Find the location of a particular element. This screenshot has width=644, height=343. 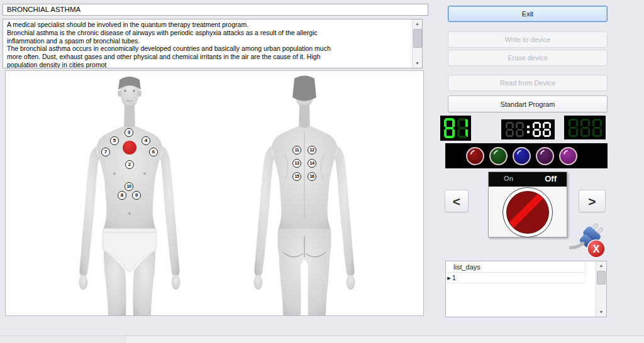

therapy-point-14: 14 is located at coordinates (312, 163).